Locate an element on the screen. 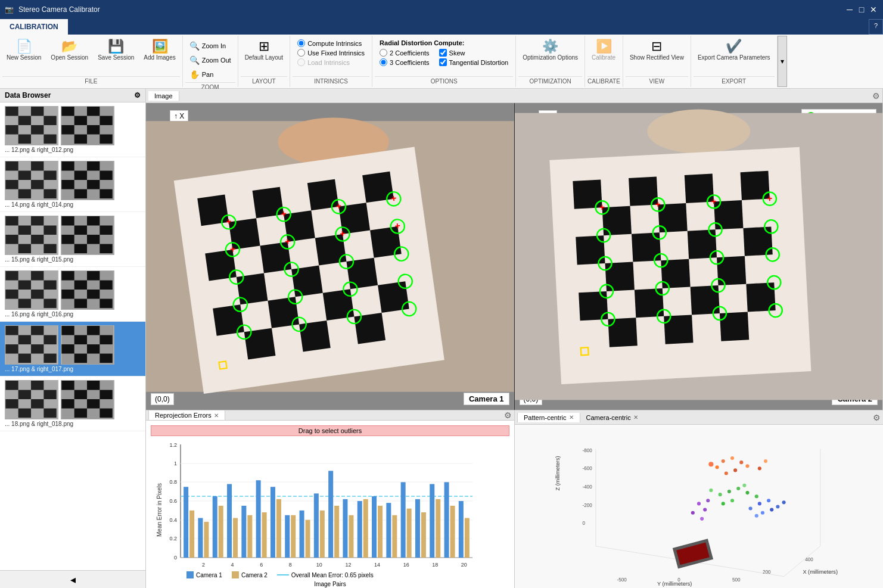  compute-intrinsics-option: Compute Intrinsics is located at coordinates (331, 43).